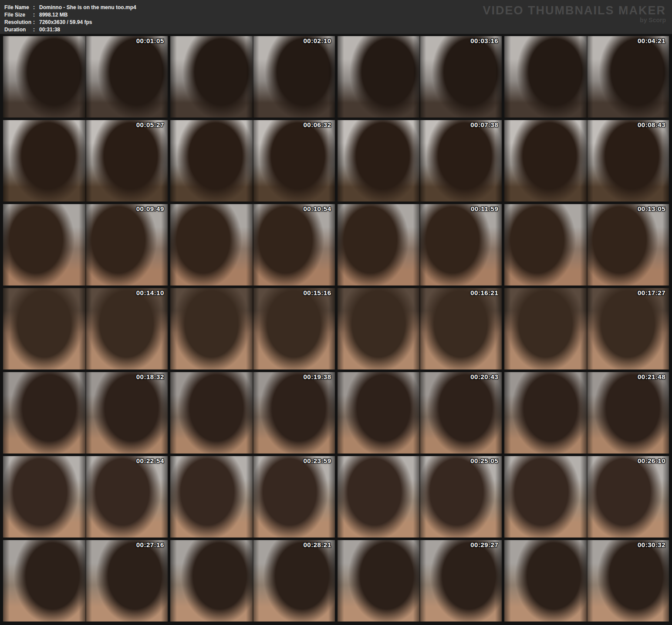  Describe the element at coordinates (150, 292) in the screenshot. I see `thumbnail-timestamp: 00:14:10` at that location.